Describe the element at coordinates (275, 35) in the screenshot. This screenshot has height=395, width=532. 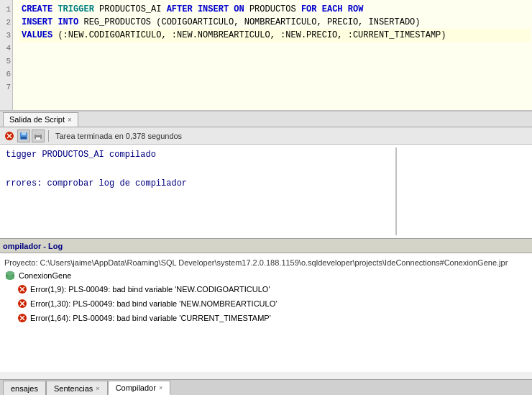
I see `editor-line-3: VALUES (:NEW.CODIGOARTICULO, :NEW.NOMBRE…` at that location.